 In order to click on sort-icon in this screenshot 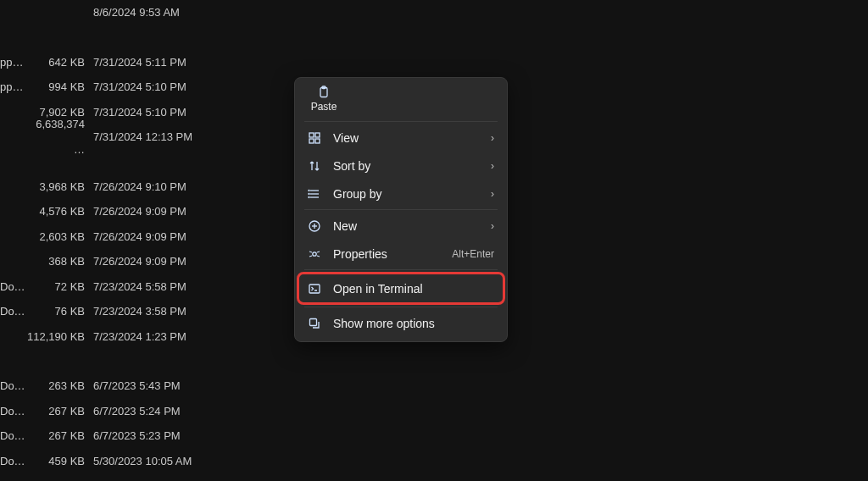, I will do `click(314, 166)`.